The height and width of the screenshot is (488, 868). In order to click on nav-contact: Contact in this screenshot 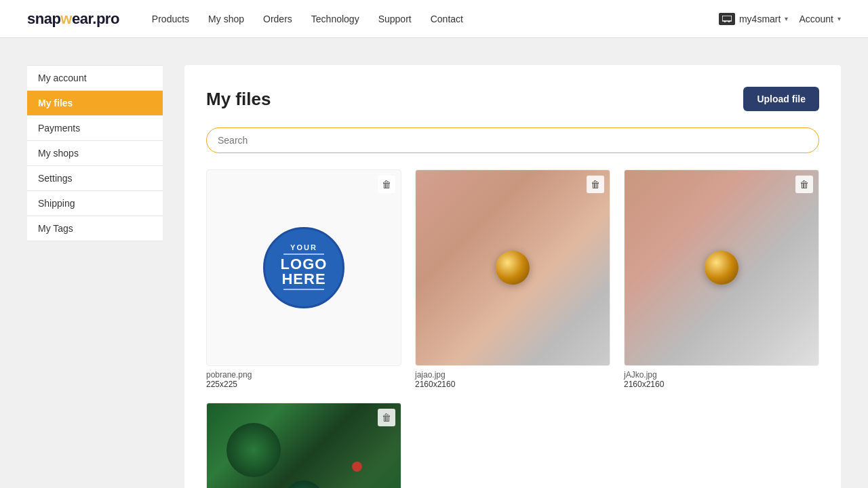, I will do `click(447, 19)`.